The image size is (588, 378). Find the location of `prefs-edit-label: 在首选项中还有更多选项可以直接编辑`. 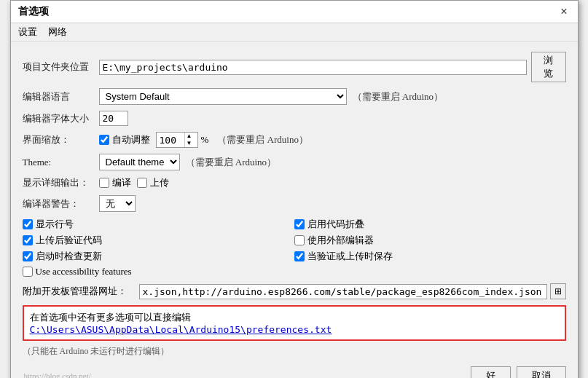

prefs-edit-label: 在首选项中还有更多选项可以直接编辑 is located at coordinates (294, 318).